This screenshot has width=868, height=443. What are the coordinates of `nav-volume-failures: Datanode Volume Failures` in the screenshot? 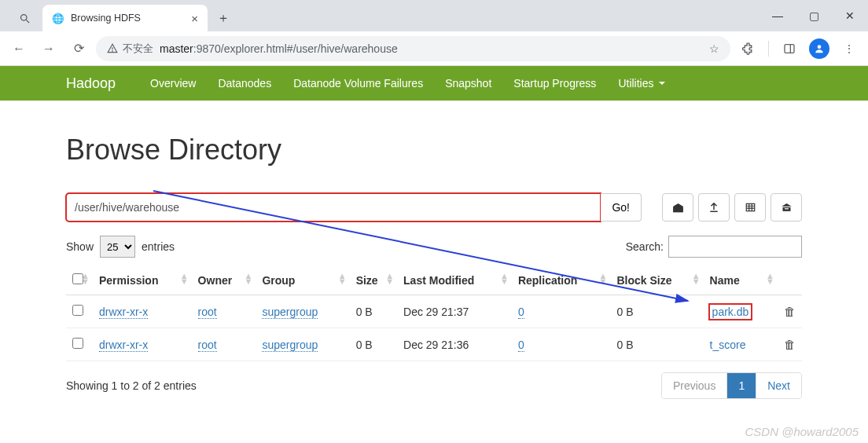 It's located at (359, 83).